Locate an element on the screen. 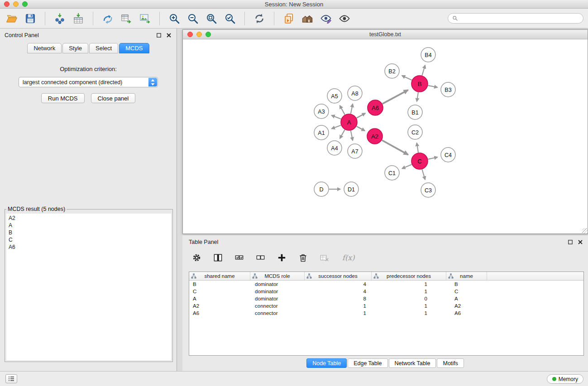 The height and width of the screenshot is (386, 588). column-header-predecessor-nodes: predecessor nodes is located at coordinates (409, 276).